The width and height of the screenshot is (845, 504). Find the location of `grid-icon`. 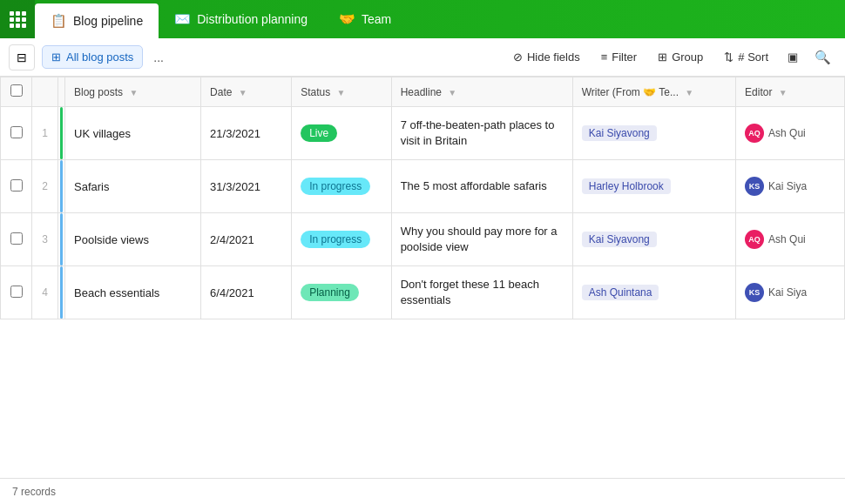

grid-icon is located at coordinates (17, 19).